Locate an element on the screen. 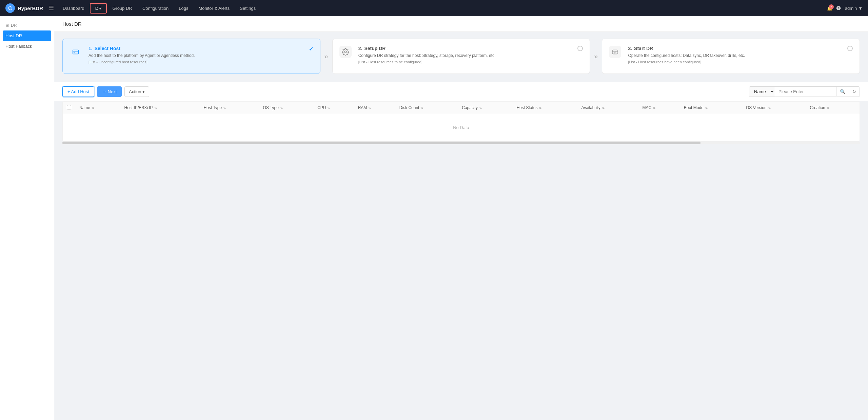 The height and width of the screenshot is (420, 868). search-button: 🔍 is located at coordinates (843, 91).